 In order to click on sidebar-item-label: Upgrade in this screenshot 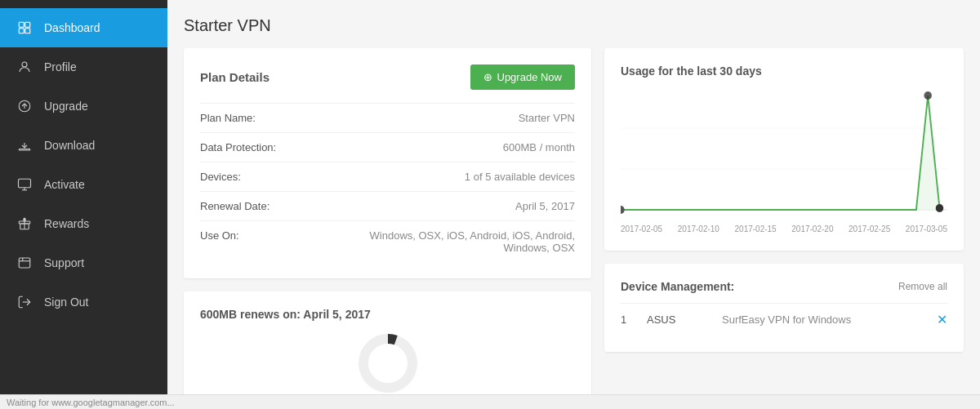, I will do `click(66, 106)`.